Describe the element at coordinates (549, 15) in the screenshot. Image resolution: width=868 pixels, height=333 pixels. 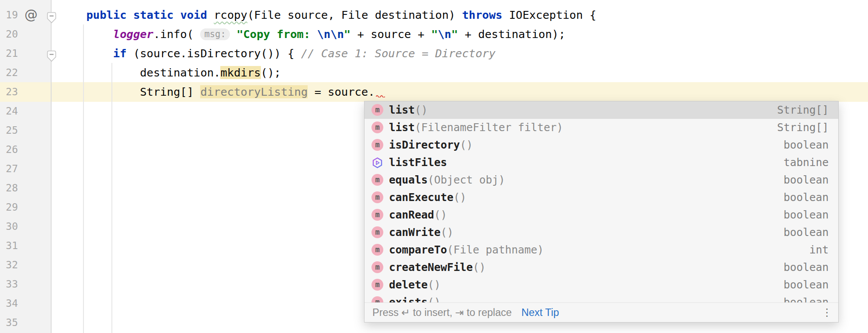
I see `code-token: IOException {` at that location.